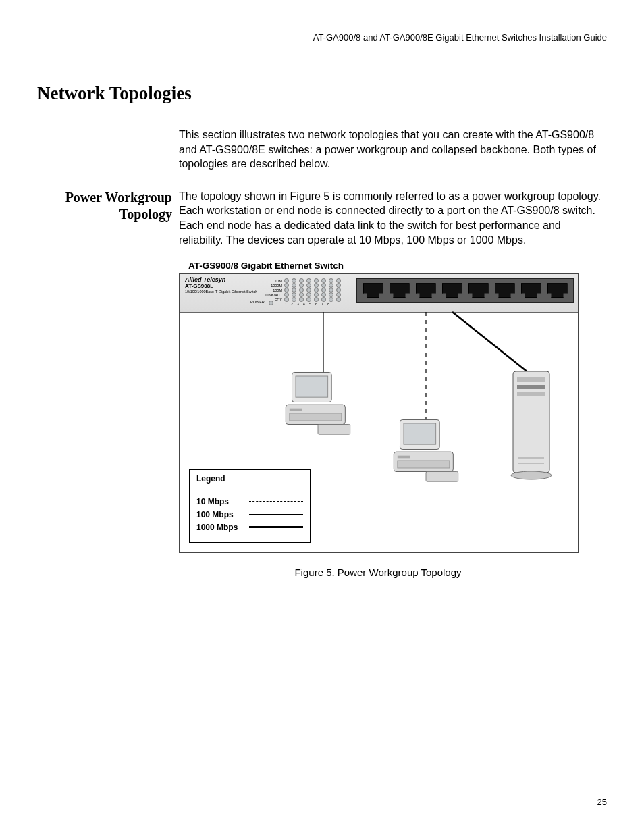 The image size is (644, 834). Describe the element at coordinates (398, 266) in the screenshot. I see `figure-device-title: AT-GS900/8 Gigabit Ethernet Switch` at that location.